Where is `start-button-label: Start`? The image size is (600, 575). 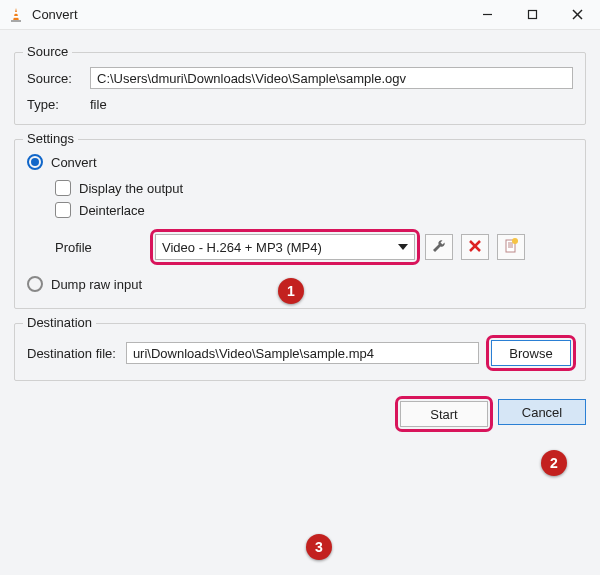 start-button-label: Start is located at coordinates (444, 414).